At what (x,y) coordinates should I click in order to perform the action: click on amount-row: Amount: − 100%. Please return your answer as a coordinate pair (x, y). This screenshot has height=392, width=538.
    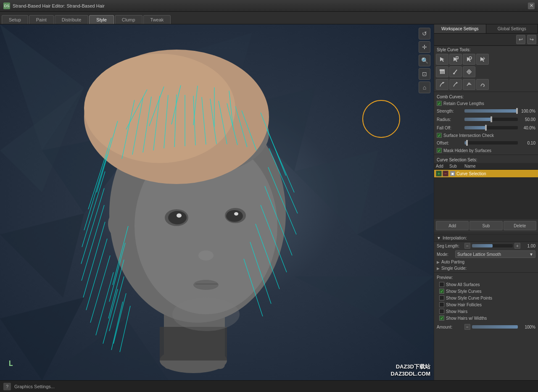
    Looking at the image, I should click on (486, 327).